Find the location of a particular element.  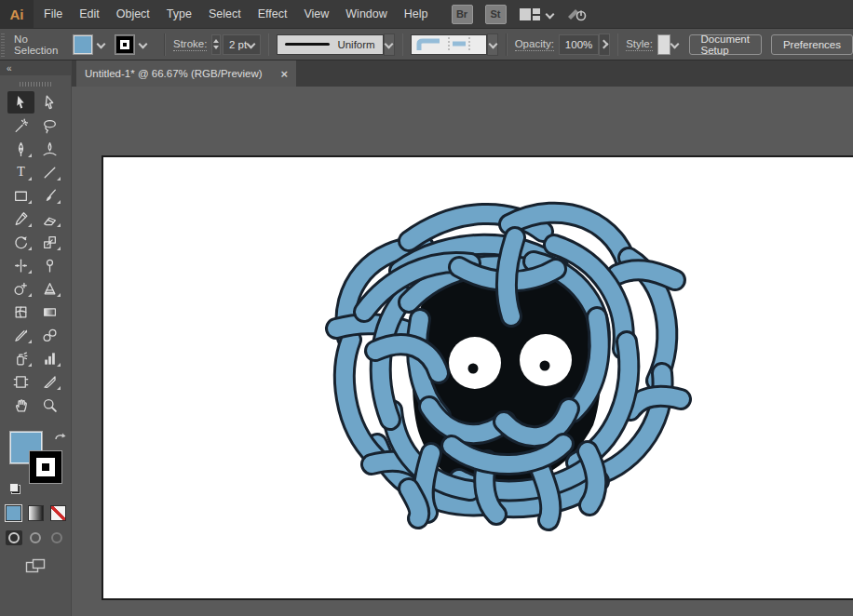

blend-tool is located at coordinates (50, 335).